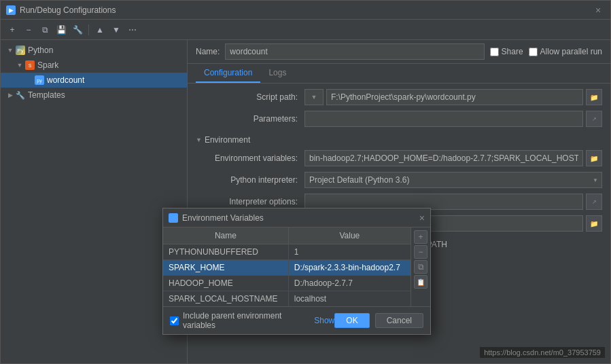  I want to click on wordcount-spacer, so click(29, 80).